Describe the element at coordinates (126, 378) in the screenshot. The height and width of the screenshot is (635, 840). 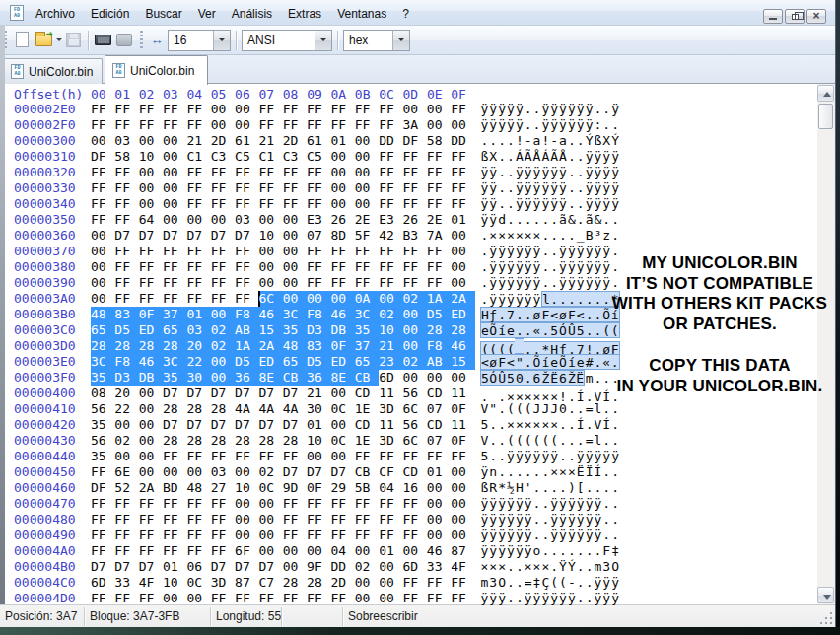
I see `hex-byte: D3` at that location.